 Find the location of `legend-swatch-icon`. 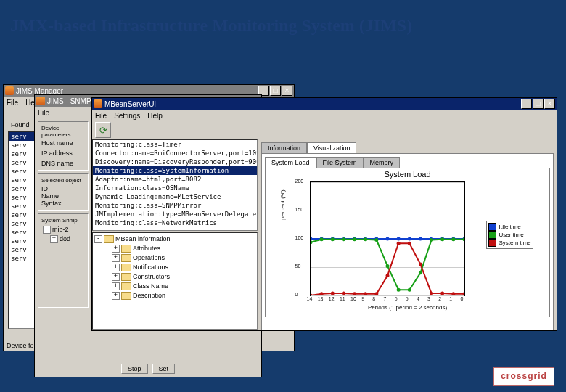

legend-swatch-icon is located at coordinates (492, 242).